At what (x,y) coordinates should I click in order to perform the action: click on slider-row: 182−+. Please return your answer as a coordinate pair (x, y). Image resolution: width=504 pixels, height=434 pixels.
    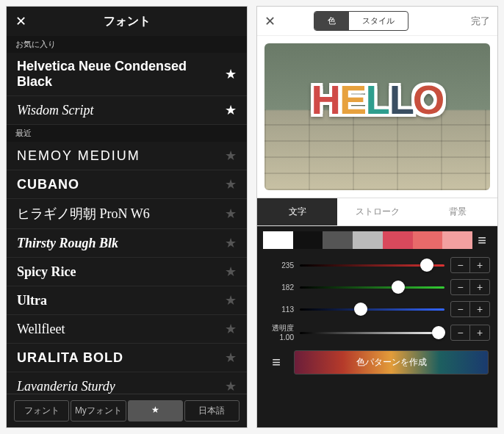
    Looking at the image, I should click on (378, 287).